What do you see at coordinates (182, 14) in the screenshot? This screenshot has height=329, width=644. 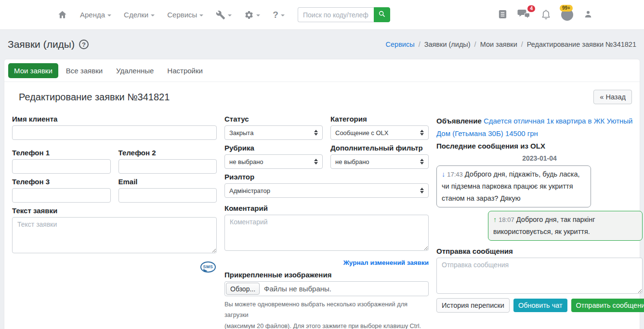 I see `menu-servisy-label: Сервисы` at bounding box center [182, 14].